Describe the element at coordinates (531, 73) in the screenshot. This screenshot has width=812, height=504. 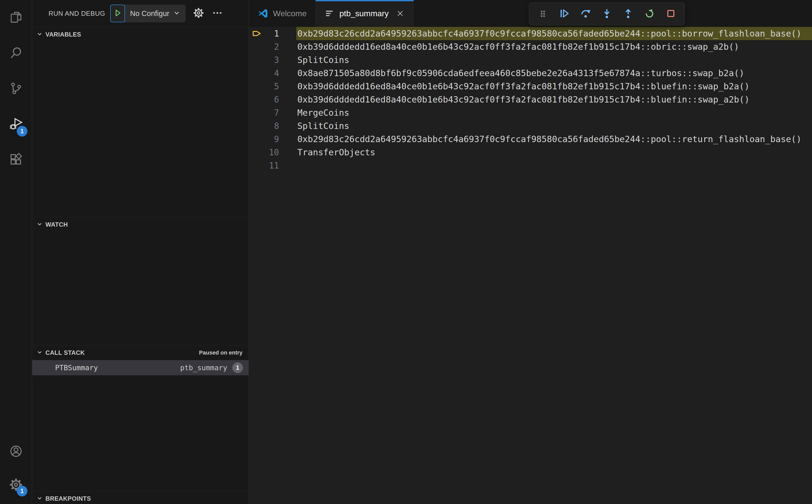
I see `code-line: 4 0x8ae871505a80d8bf6bf9c05906cda6edfeea…` at that location.